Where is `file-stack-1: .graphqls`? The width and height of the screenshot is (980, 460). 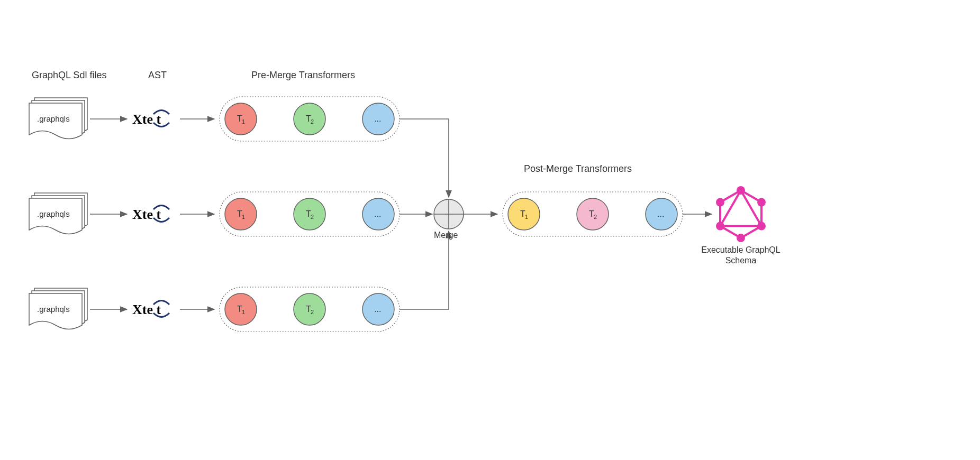
file-stack-1: .graphqls is located at coordinates (58, 118).